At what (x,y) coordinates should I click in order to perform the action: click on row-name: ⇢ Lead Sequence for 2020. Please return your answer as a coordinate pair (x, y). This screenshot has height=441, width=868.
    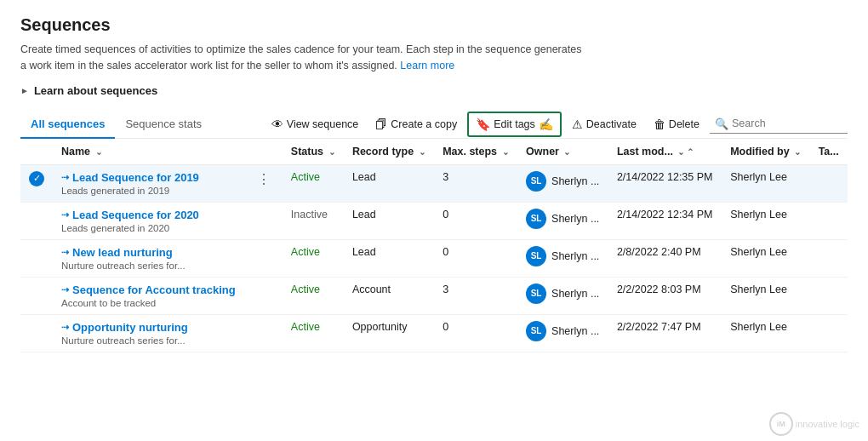
    Looking at the image, I should click on (149, 215).